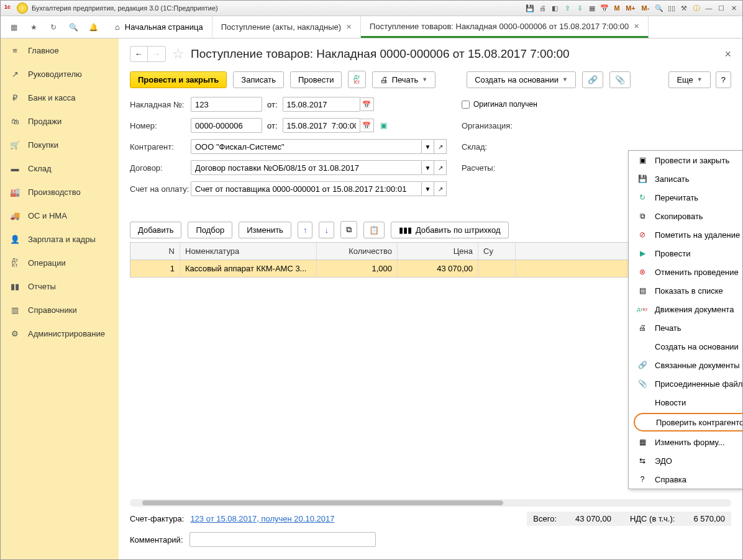 The width and height of the screenshot is (743, 560). Describe the element at coordinates (327, 230) in the screenshot. I see `move-down-button: ↓` at that location.